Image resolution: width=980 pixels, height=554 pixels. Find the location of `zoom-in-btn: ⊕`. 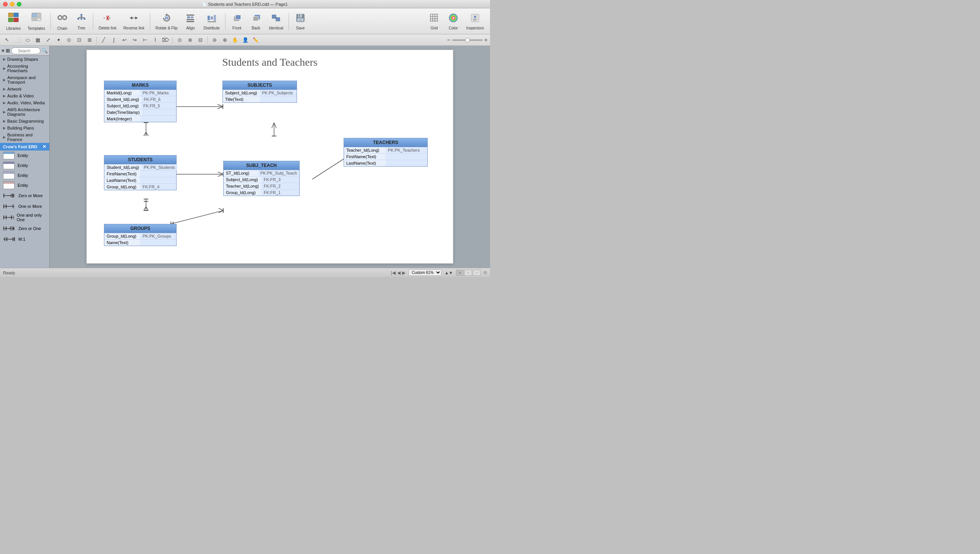

zoom-in-btn: ⊕ is located at coordinates (225, 40).